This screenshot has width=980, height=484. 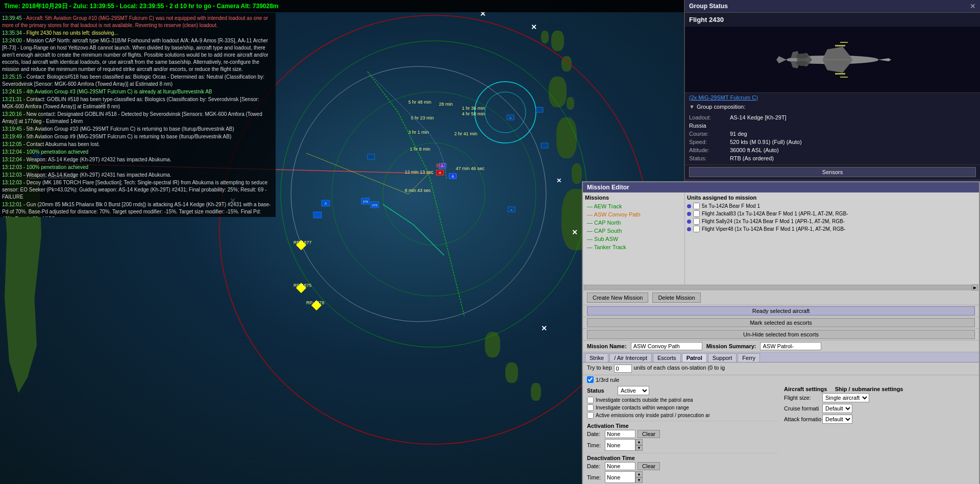 What do you see at coordinates (620, 466) in the screenshot?
I see `deact-date-input` at bounding box center [620, 466].